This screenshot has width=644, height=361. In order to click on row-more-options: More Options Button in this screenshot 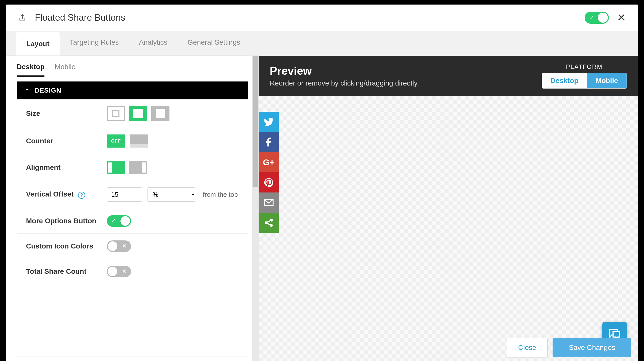, I will do `click(132, 221)`.